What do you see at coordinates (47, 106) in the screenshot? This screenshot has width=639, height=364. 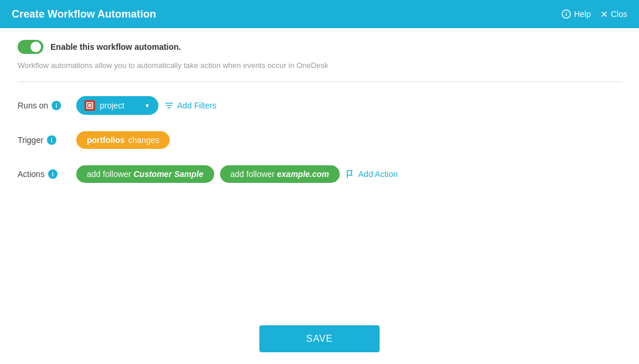 I see `runs-on-label: Runs on i` at bounding box center [47, 106].